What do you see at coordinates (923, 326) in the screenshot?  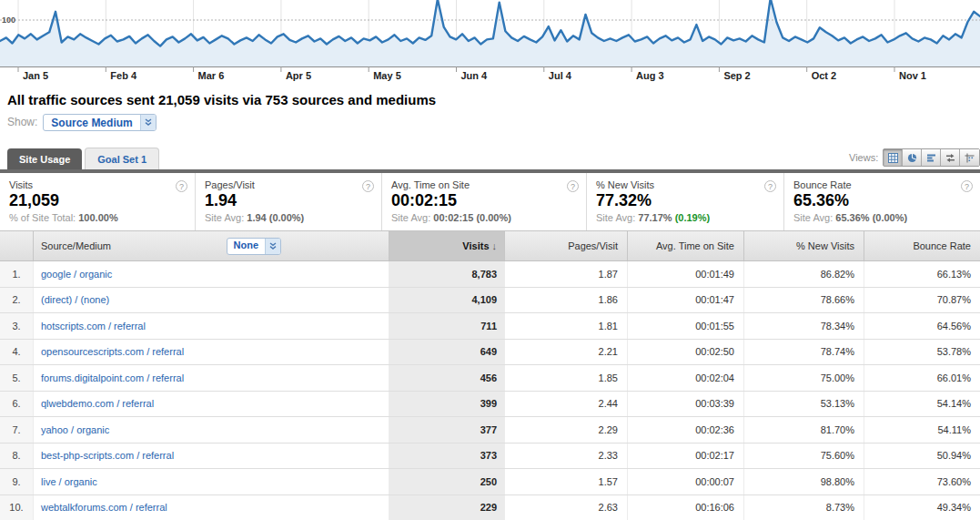 I see `cell-bounce-rate: 64.56%` at bounding box center [923, 326].